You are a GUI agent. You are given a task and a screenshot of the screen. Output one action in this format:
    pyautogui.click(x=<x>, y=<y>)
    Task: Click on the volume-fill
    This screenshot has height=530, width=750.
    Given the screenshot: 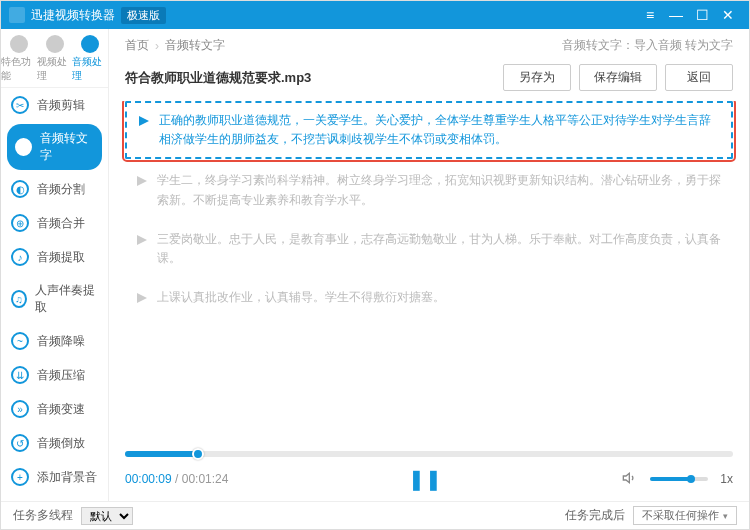 What is the action you would take?
    pyautogui.click(x=670, y=479)
    